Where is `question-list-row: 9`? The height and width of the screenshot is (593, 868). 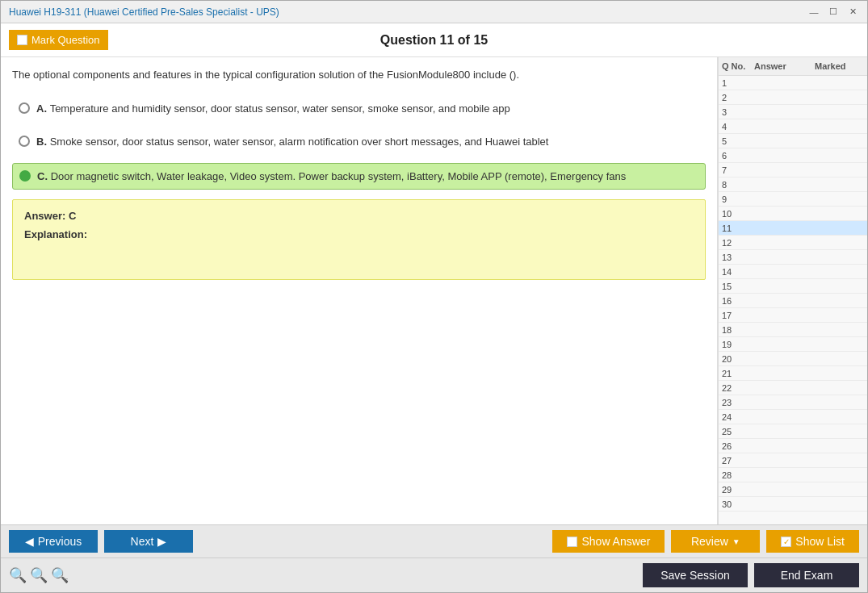
question-list-row: 9 is located at coordinates (793, 199).